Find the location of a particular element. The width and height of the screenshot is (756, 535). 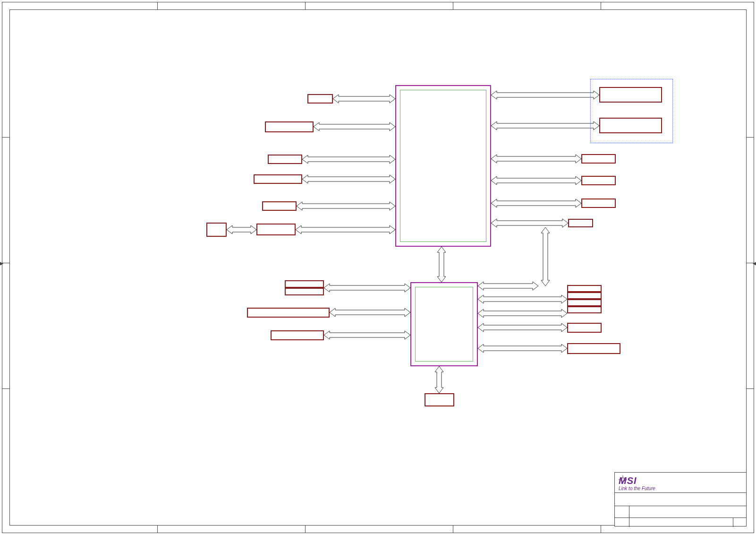

bus-south-chip-box-sb is located at coordinates (439, 380).